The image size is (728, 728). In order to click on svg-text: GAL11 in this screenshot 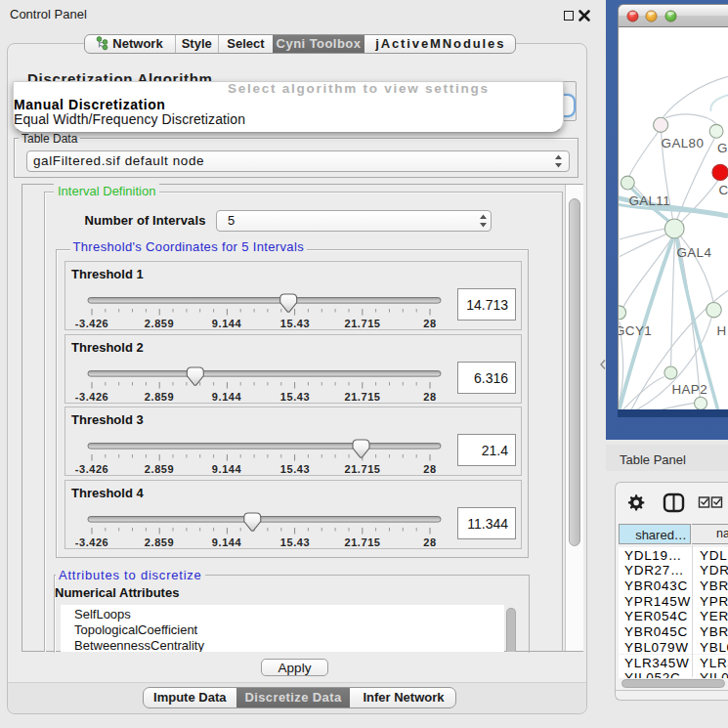, I will do `click(649, 201)`.